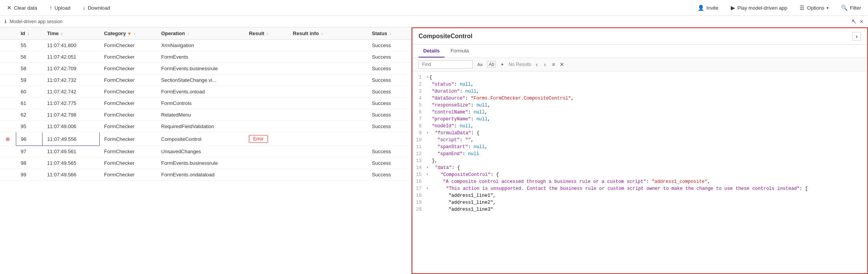 The height and width of the screenshot is (274, 868). I want to click on tab-details: Details, so click(431, 51).